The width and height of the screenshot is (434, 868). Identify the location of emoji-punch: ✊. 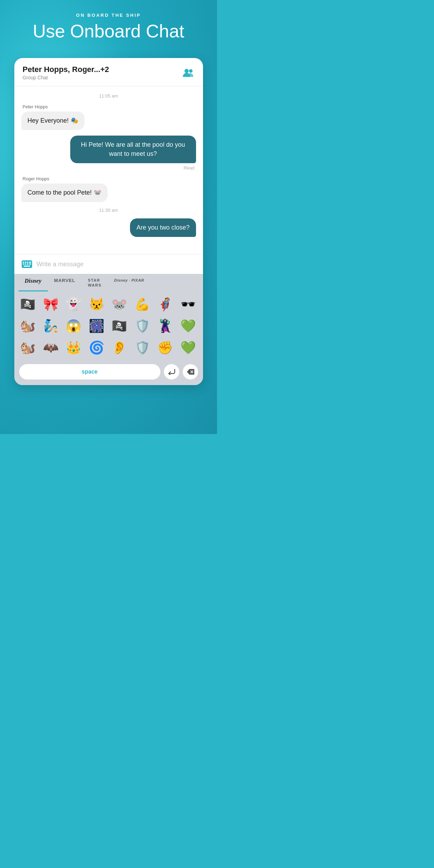
(165, 348).